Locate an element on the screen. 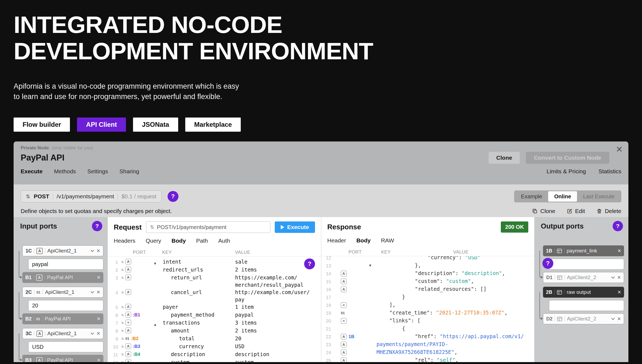 Image resolution: width=642 pixels, height=364 pixels. line-number: 15 is located at coordinates (328, 281).